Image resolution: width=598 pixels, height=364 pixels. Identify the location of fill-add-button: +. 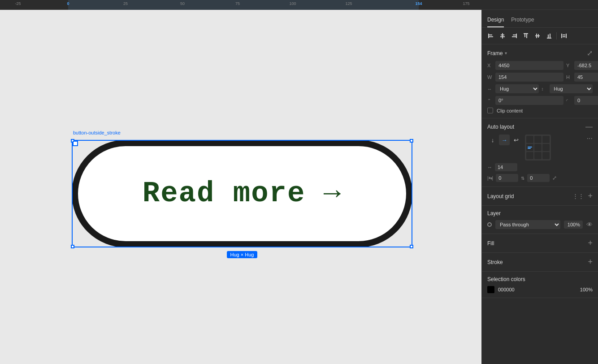
(590, 243).